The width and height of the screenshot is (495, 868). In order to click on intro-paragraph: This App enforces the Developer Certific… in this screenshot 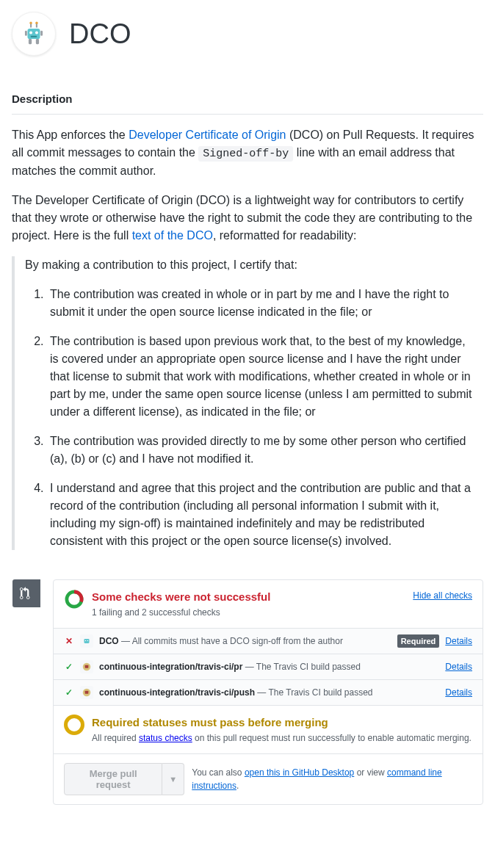, I will do `click(248, 153)`.